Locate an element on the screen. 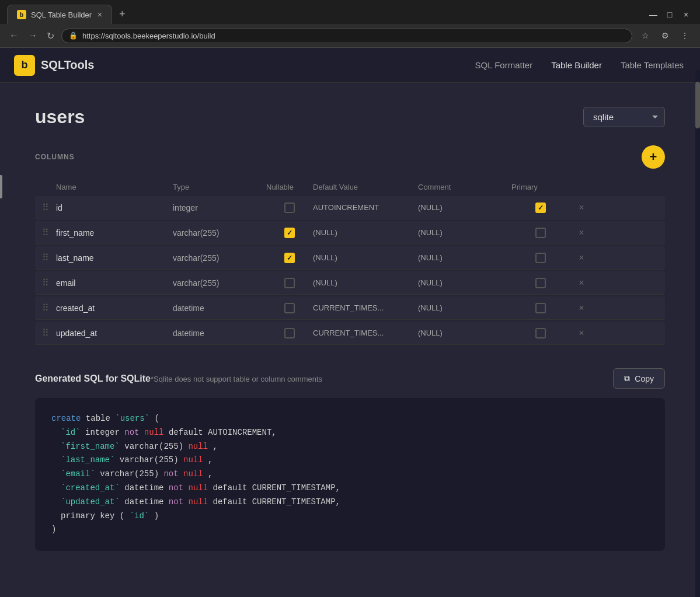  column-nullable-id is located at coordinates (290, 208).